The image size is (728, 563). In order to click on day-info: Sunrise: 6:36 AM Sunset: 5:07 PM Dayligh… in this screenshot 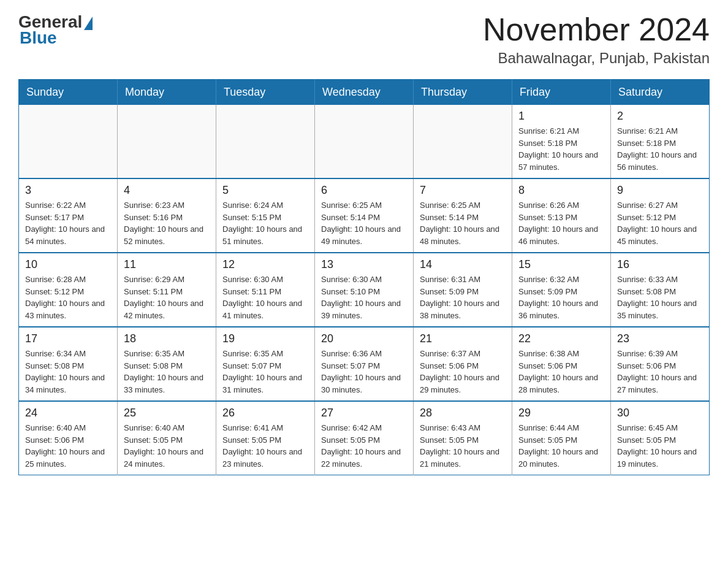, I will do `click(364, 372)`.